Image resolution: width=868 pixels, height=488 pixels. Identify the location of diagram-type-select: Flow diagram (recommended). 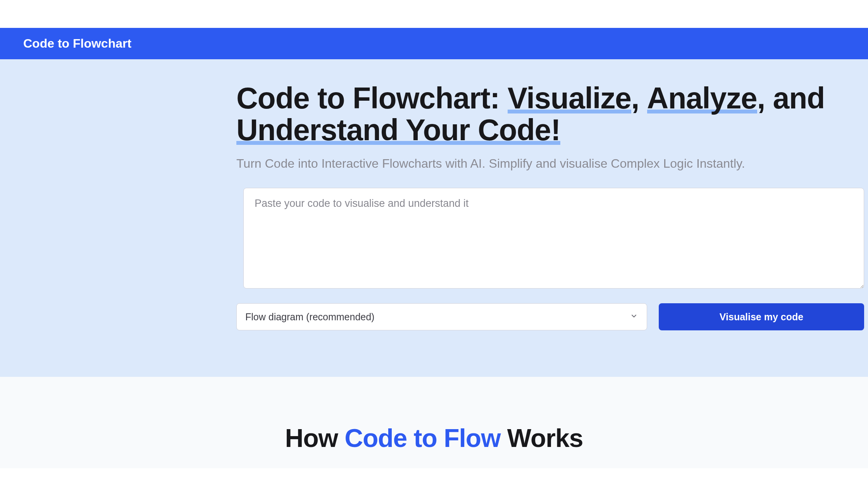
(442, 317).